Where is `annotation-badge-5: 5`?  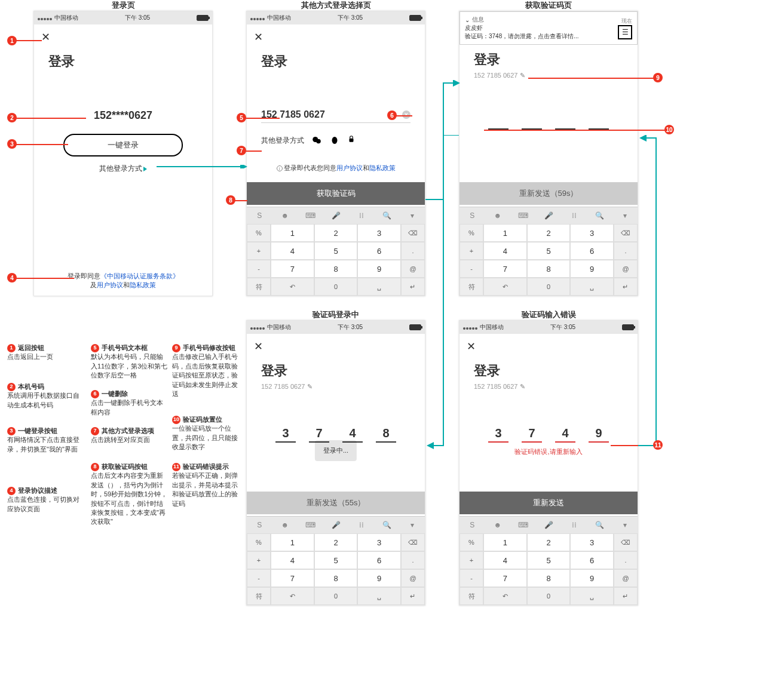 annotation-badge-5: 5 is located at coordinates (241, 118).